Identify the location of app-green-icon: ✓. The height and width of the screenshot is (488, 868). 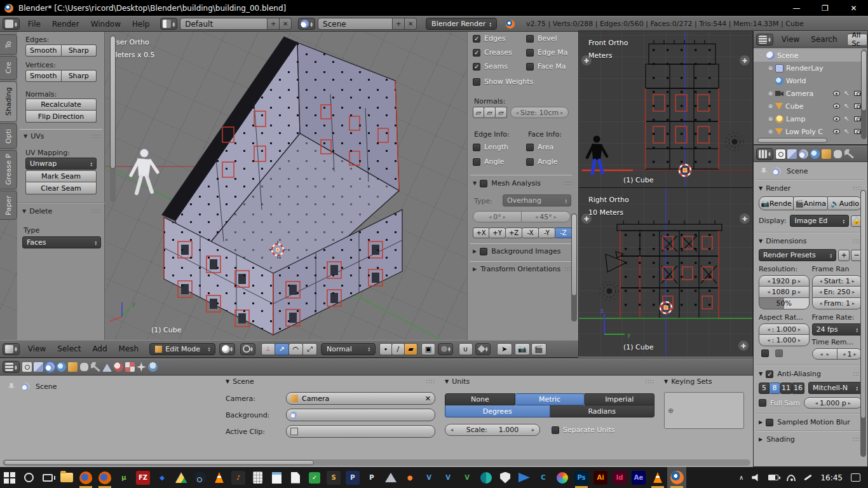
(315, 478).